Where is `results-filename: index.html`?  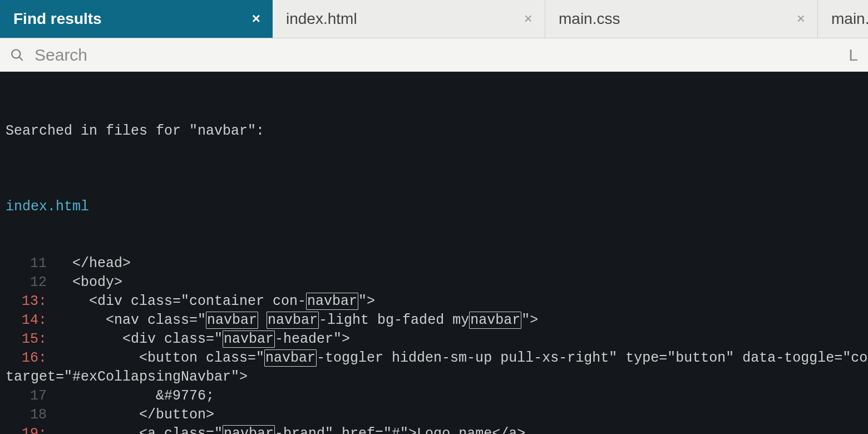
results-filename: index.html is located at coordinates (437, 207).